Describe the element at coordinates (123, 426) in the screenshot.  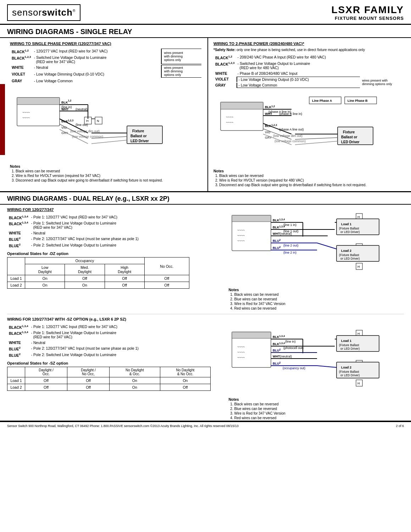
I see `footer-left: Sensor Switch 900 Northrop Road, Walling…` at that location.